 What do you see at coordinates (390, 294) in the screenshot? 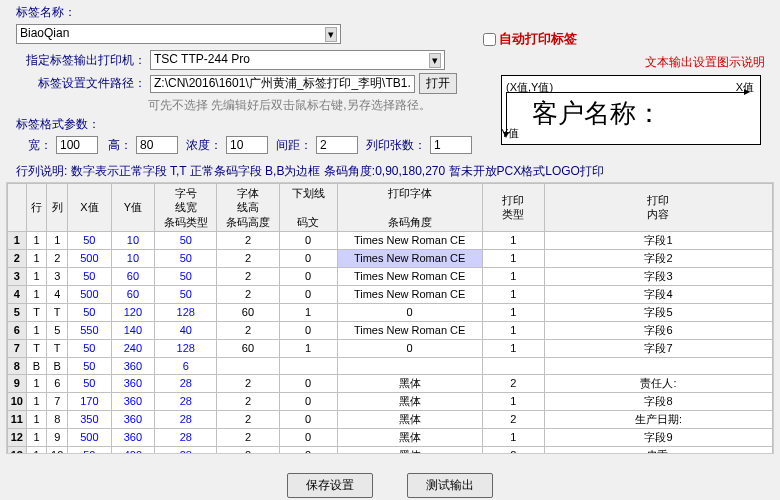
I see `table-row: 414500605020Times New Roman CE1字段4` at bounding box center [390, 294].